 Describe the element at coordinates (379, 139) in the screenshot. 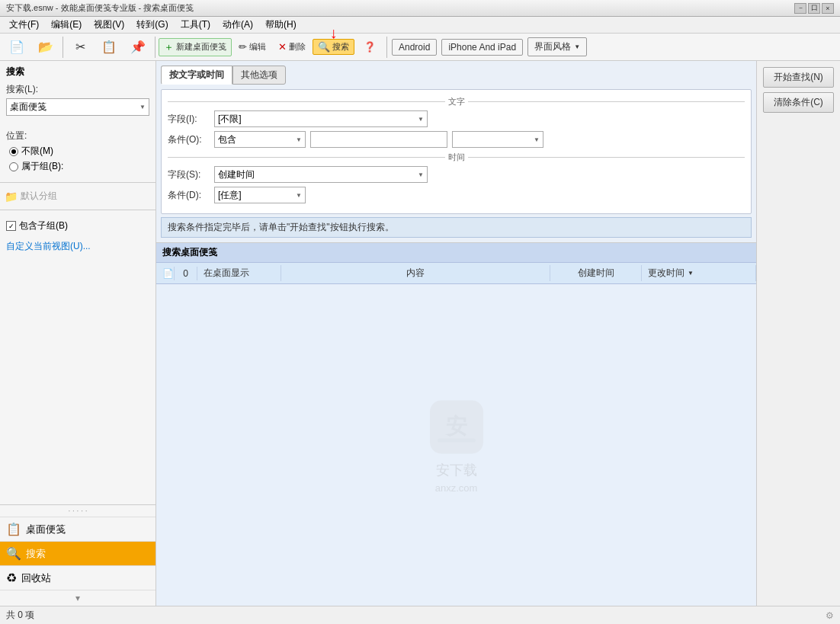

I see `condition-input` at that location.